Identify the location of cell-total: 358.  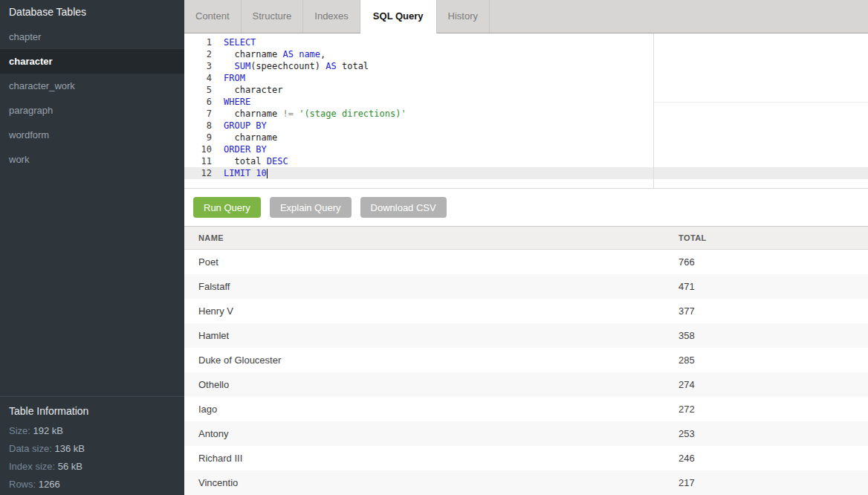
(773, 336).